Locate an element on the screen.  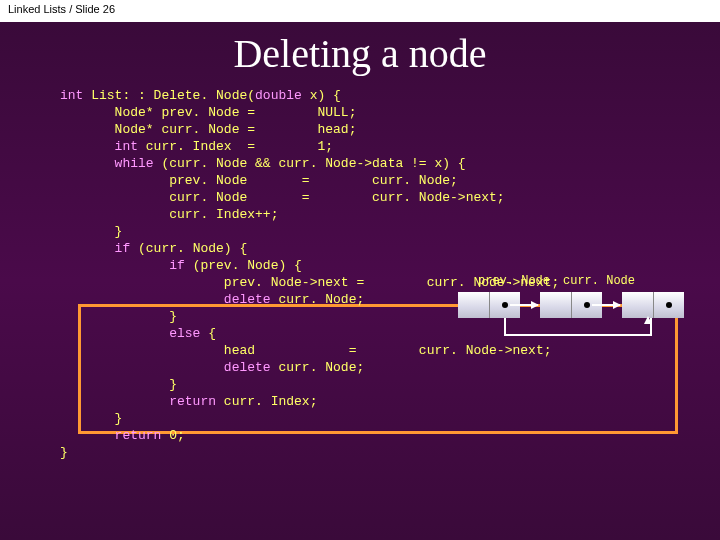
kw-delete: delete is located at coordinates (248, 300).